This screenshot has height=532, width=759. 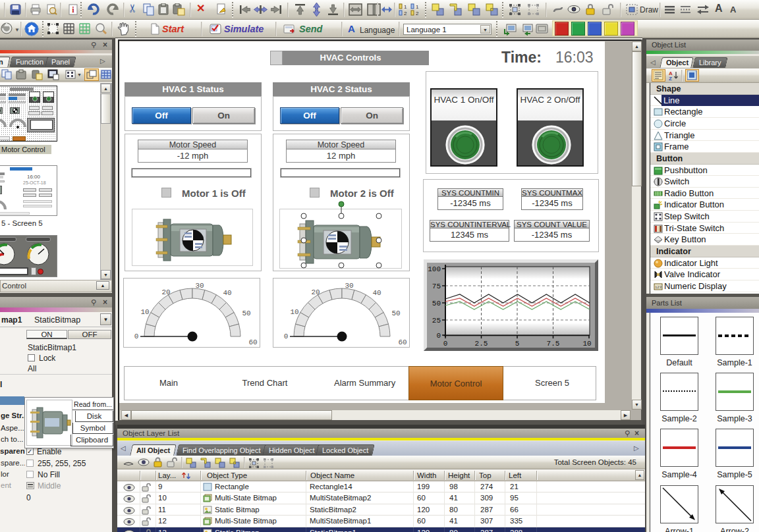 I want to click on svg-text: 5, so click(x=518, y=344).